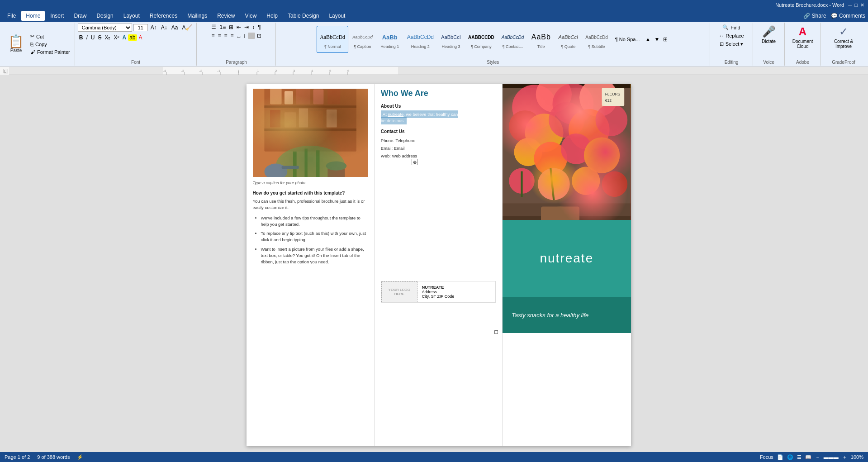  What do you see at coordinates (481, 47) in the screenshot?
I see `style-company-label: ¶ Company` at bounding box center [481, 47].